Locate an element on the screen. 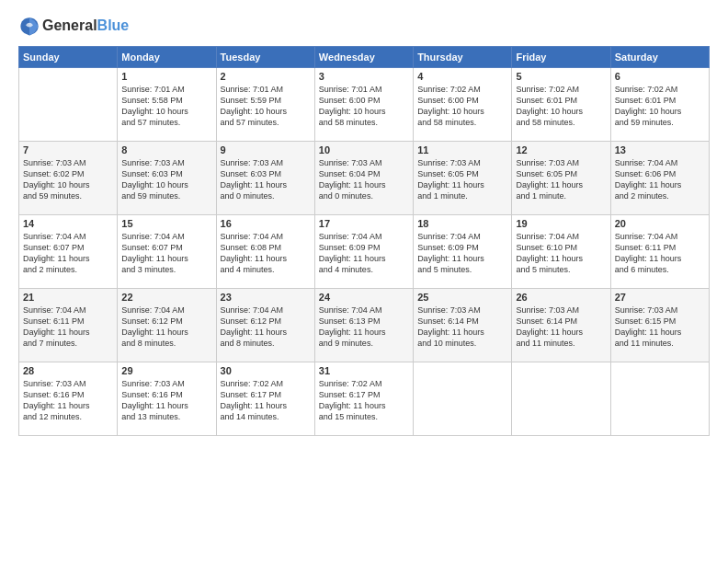  logo: GeneralBlue is located at coordinates (74, 26).